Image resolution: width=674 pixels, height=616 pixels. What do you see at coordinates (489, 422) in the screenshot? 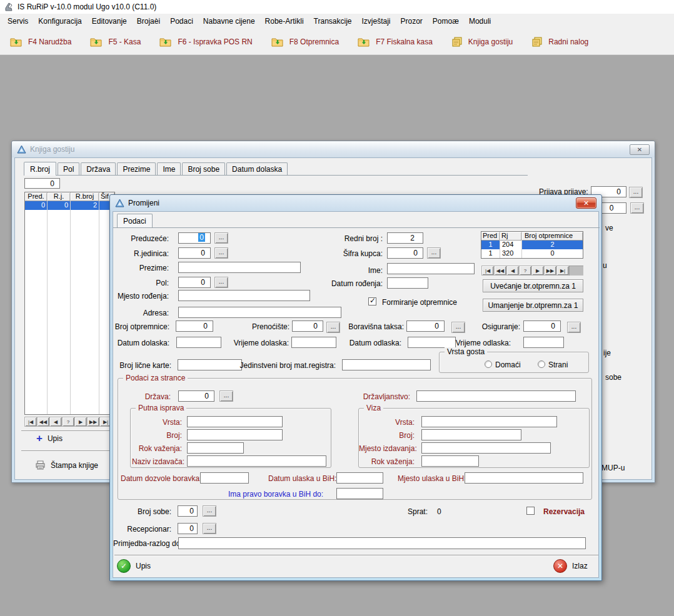
I see `viza-vrsta-field` at bounding box center [489, 422].